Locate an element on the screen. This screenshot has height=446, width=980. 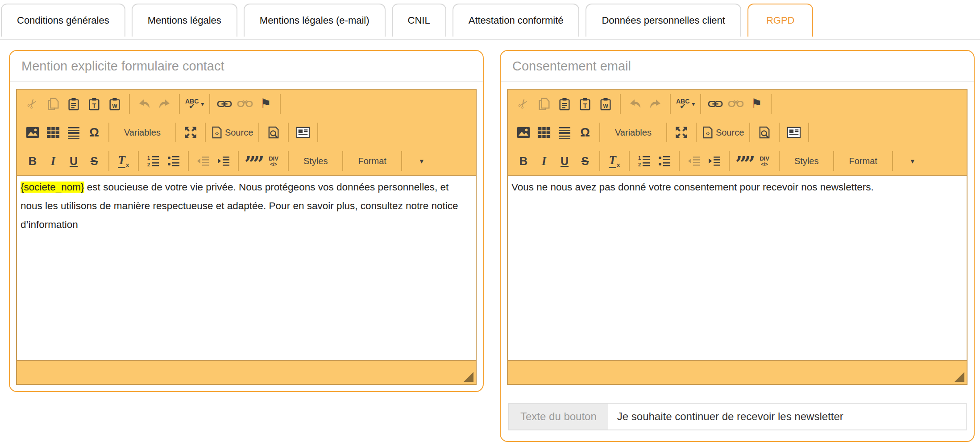
redo-icon is located at coordinates (656, 104).